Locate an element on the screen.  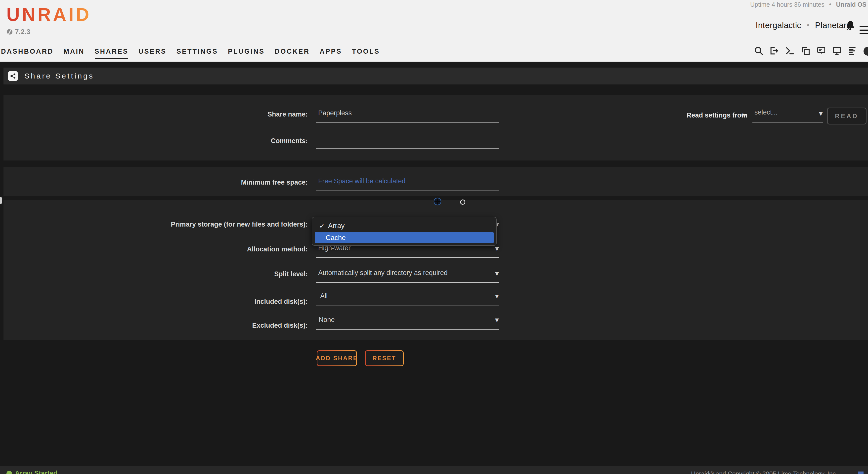
add-share-button: ADD SHARE is located at coordinates (337, 358).